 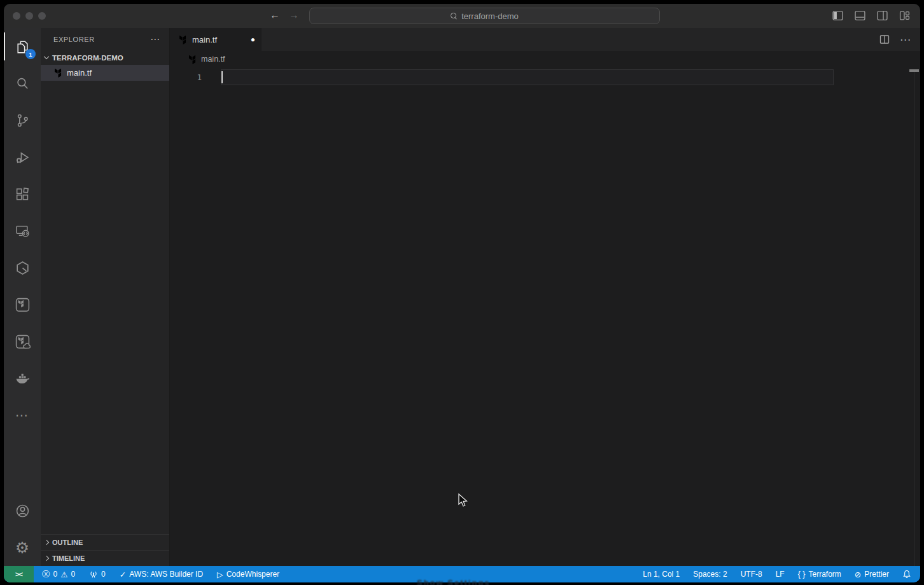 What do you see at coordinates (710, 574) in the screenshot?
I see `indentation-status: Spaces: 2` at bounding box center [710, 574].